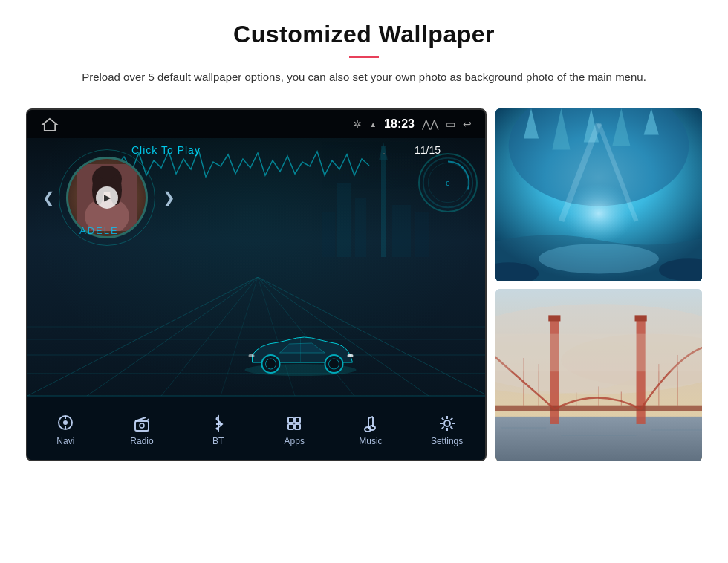  Describe the element at coordinates (599, 376) in the screenshot. I see `bridge-svg` at that location.